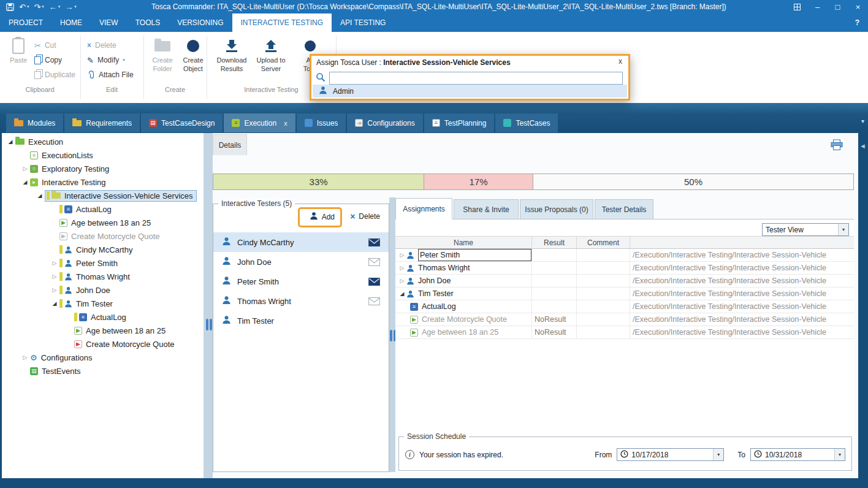 The image size is (868, 488). I want to click on workspace-tab-testcases: TestCases, so click(527, 123).